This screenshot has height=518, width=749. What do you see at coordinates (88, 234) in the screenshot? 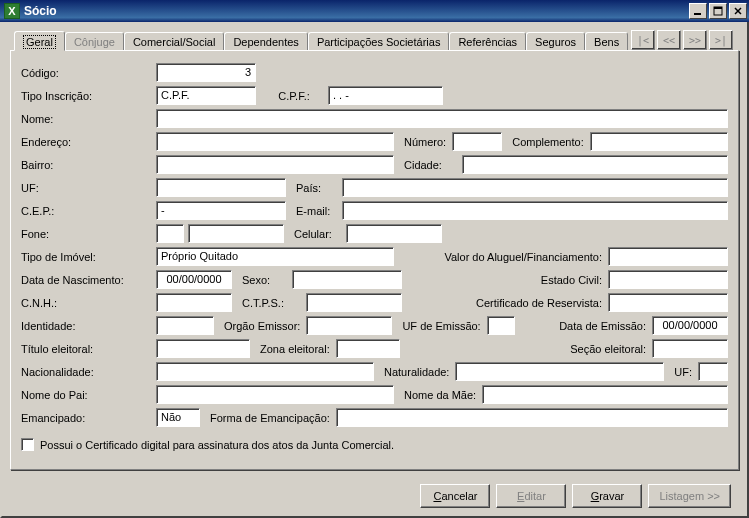
I see `fone-label: Fone:` at bounding box center [88, 234].